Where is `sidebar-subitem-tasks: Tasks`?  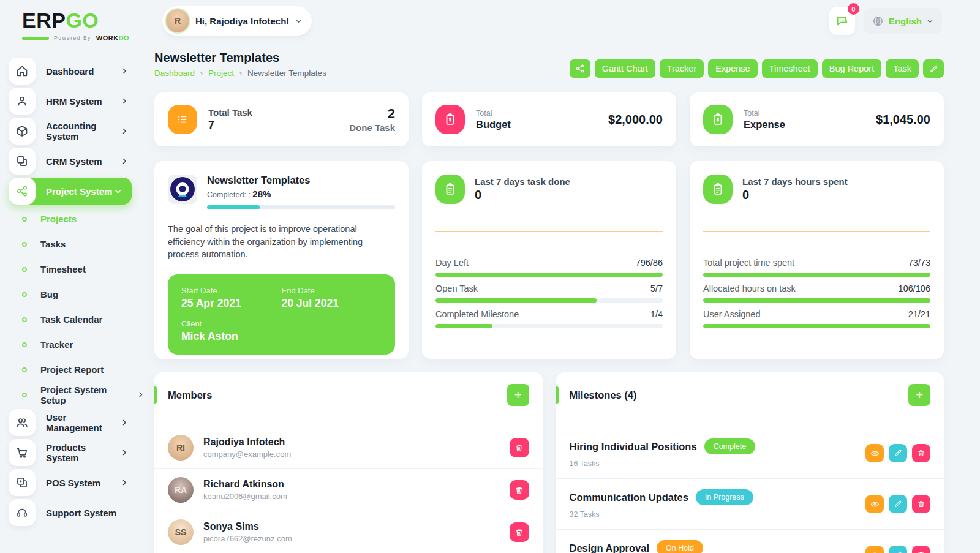
sidebar-subitem-tasks: Tasks is located at coordinates (80, 244).